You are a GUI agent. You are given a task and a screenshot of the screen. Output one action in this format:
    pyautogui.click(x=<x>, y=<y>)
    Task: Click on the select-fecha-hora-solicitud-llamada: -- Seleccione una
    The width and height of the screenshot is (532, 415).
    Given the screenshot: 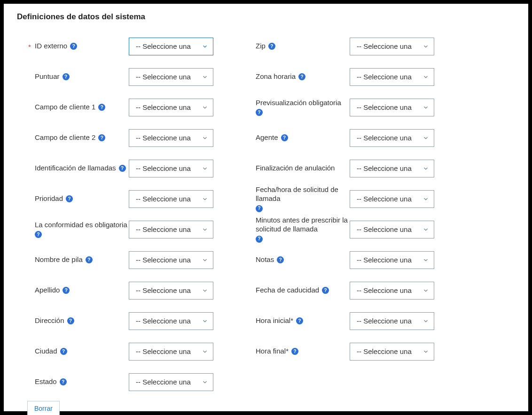 What is the action you would take?
    pyautogui.click(x=392, y=199)
    